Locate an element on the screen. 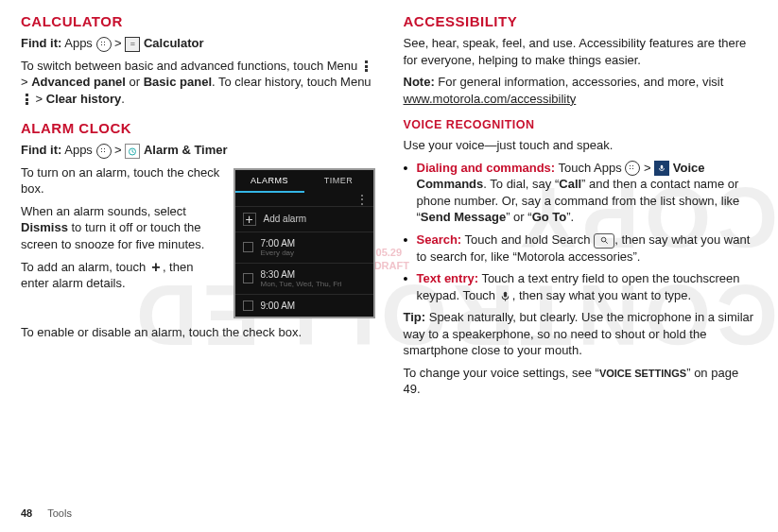  alarm-row: 9:00 AM is located at coordinates (304, 305).